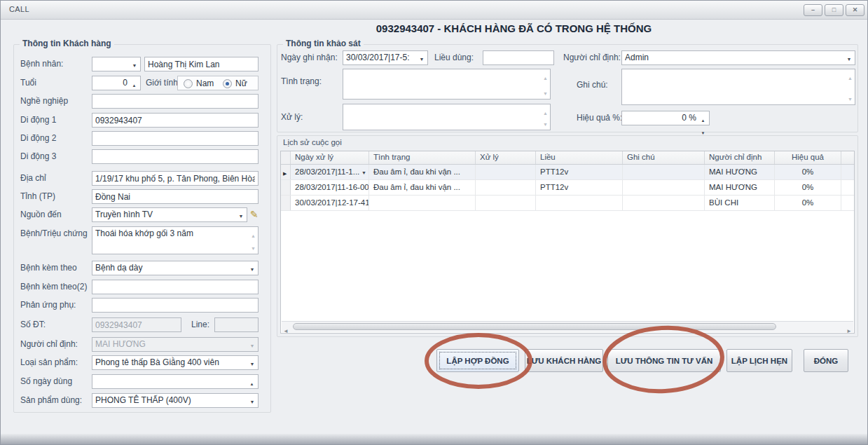 Image resolution: width=868 pixels, height=445 pixels. Describe the element at coordinates (175, 306) in the screenshot. I see `side-effects-input` at that location.